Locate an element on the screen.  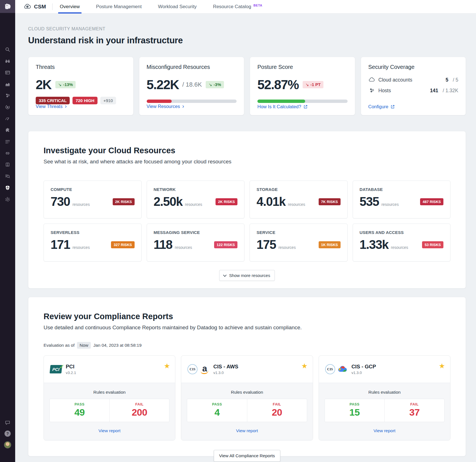
top-nav: CSM Overview Posture Management Workload… is located at coordinates (246, 7).